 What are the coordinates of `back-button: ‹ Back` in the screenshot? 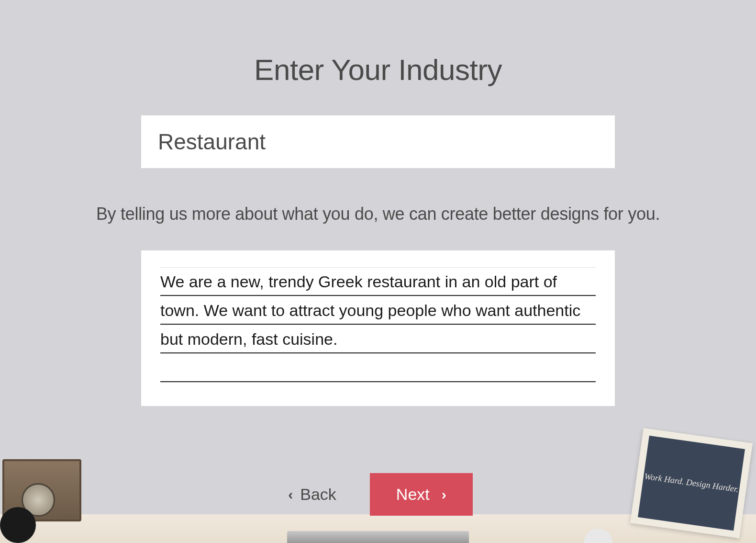 It's located at (312, 494).